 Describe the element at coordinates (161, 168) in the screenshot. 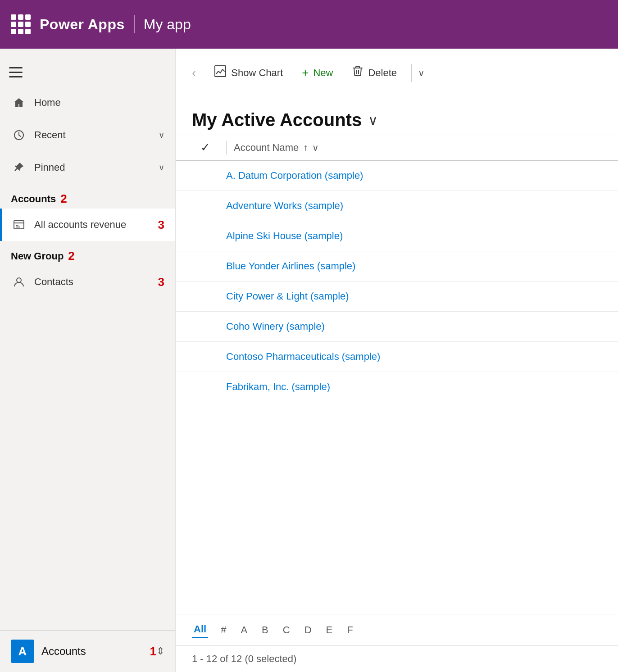

I see `pinned-chevron-icon: ∨` at that location.